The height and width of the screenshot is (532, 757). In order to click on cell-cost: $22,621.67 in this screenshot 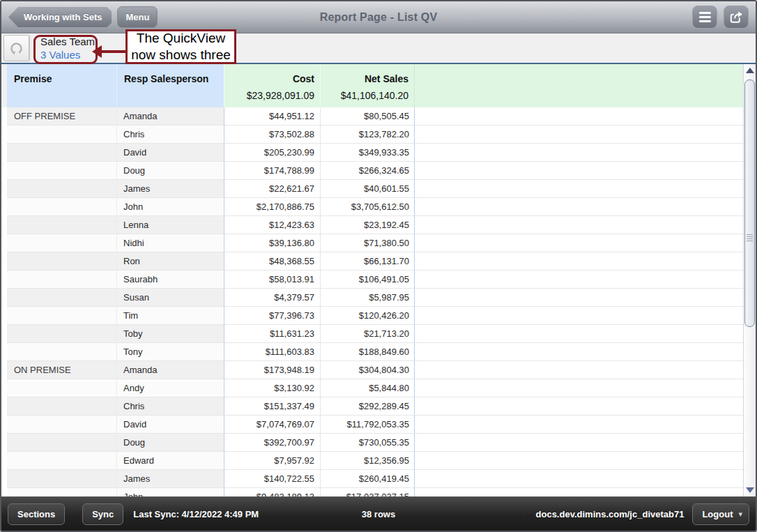, I will do `click(273, 189)`.